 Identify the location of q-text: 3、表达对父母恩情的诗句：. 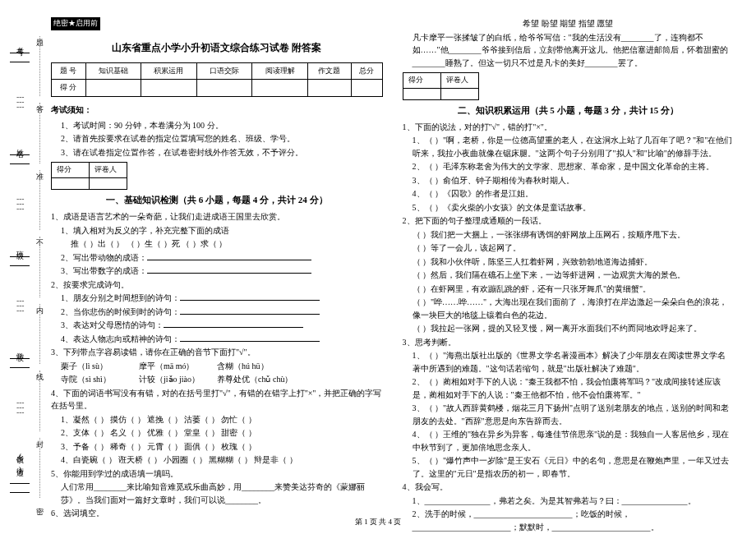
(112, 325).